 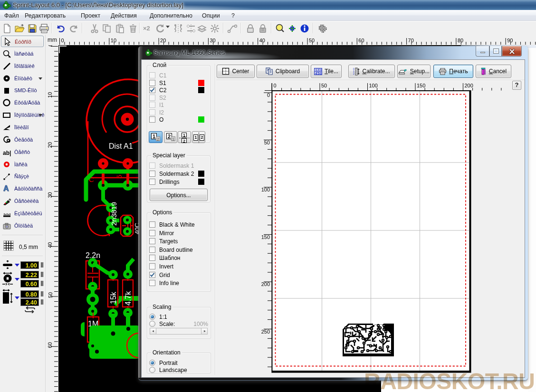 I want to click on svg-text: 250, so click(x=266, y=332).